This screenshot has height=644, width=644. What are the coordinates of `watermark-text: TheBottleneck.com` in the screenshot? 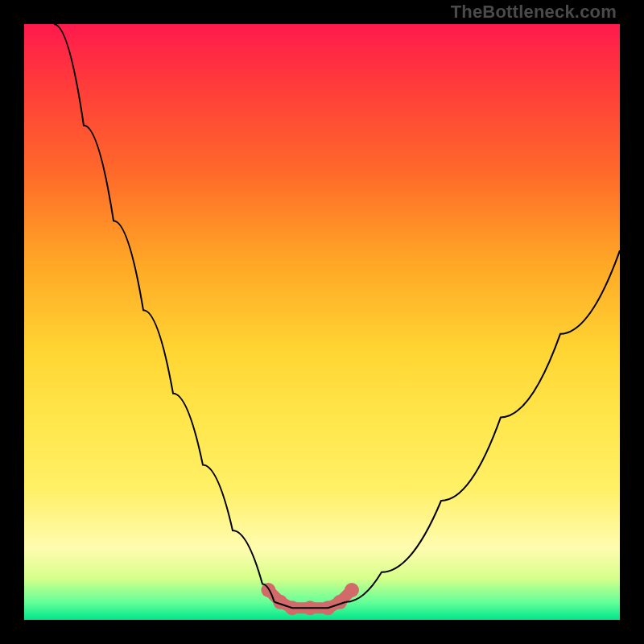 It's located at (534, 12).